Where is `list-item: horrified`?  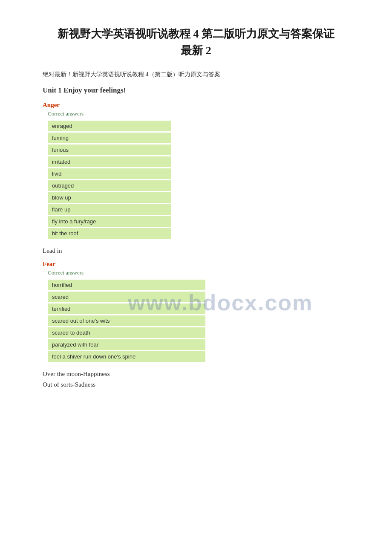 list-item: horrified is located at coordinates (127, 285).